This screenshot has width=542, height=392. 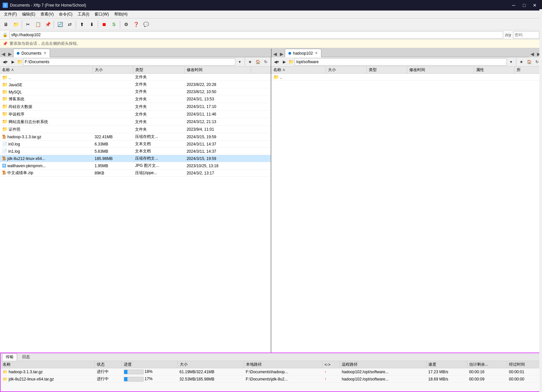 What do you see at coordinates (26, 357) in the screenshot?
I see `tab-log: 日志` at bounding box center [26, 357].